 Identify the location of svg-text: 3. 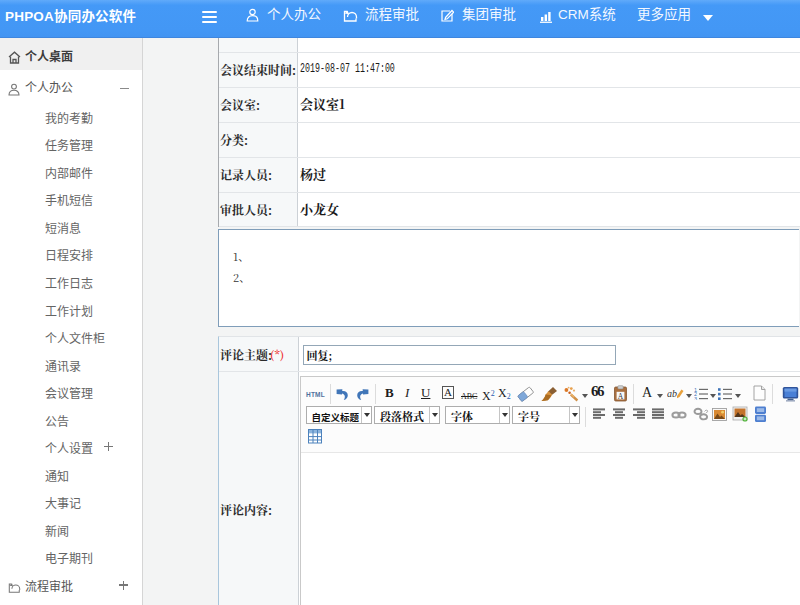
(696, 398).